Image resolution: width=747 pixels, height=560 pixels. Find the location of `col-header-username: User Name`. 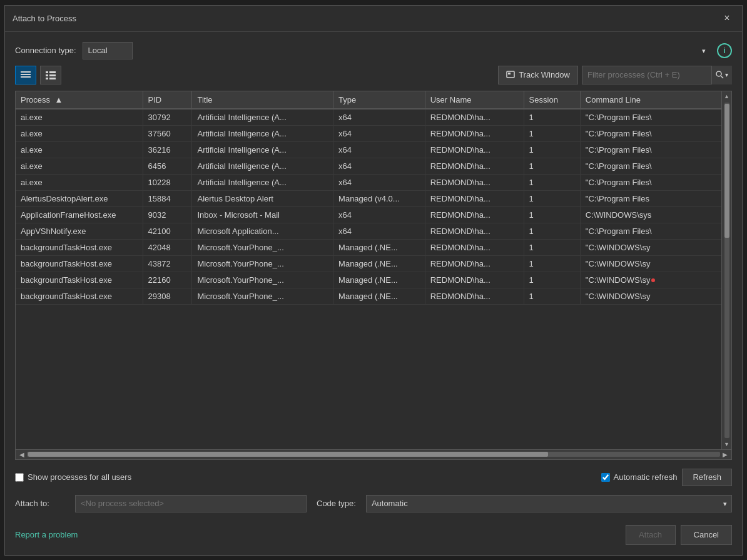

col-header-username: User Name is located at coordinates (474, 100).